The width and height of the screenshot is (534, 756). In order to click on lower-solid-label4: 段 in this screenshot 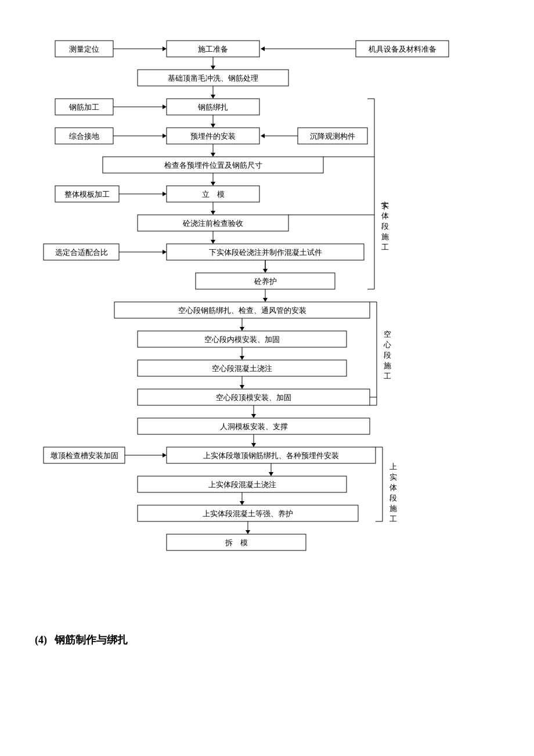, I will do `click(385, 226)`.